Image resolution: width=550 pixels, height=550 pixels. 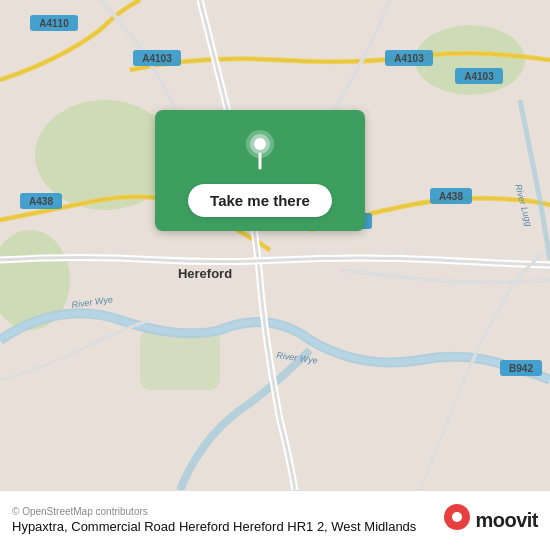 I want to click on moovit-brand-text: moovit, so click(x=506, y=520).